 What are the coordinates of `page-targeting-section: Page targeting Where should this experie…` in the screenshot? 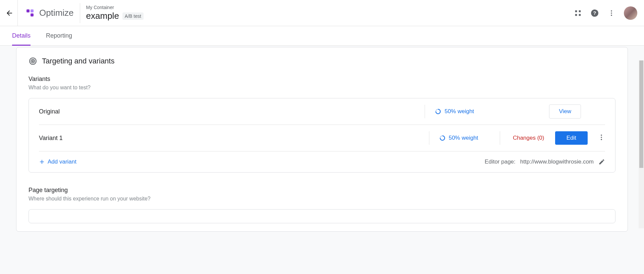 It's located at (322, 205).